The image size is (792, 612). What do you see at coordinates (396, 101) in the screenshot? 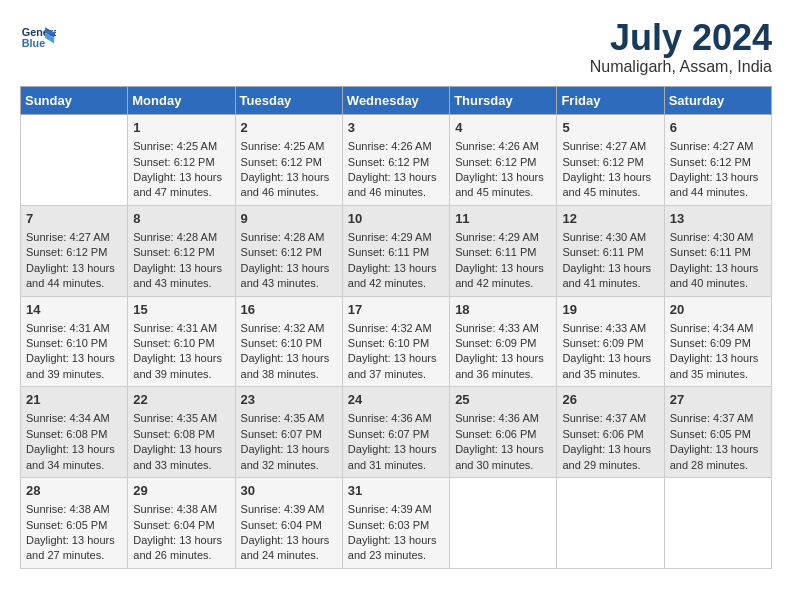
I see `weekday-row: SundayMondayTuesdayWednesdayThursdayFrid…` at bounding box center [396, 101].